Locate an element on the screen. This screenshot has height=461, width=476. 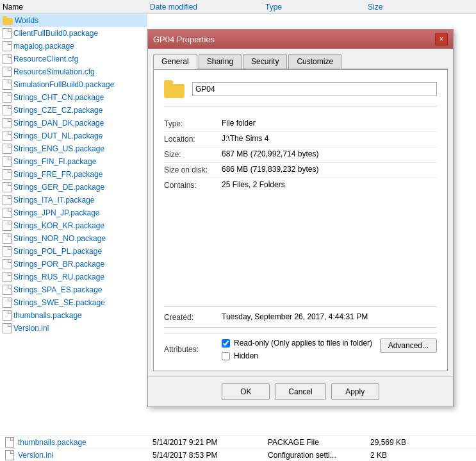
bottom-file-rows: thumbnails.package 5/14/2017 9:21 PM PAC… is located at coordinates (238, 448).